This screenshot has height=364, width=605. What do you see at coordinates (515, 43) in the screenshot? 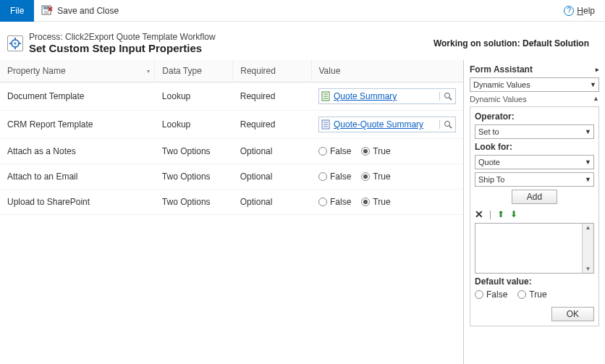
I see `working-solution-label: Working on solution: Default Solution` at bounding box center [515, 43].